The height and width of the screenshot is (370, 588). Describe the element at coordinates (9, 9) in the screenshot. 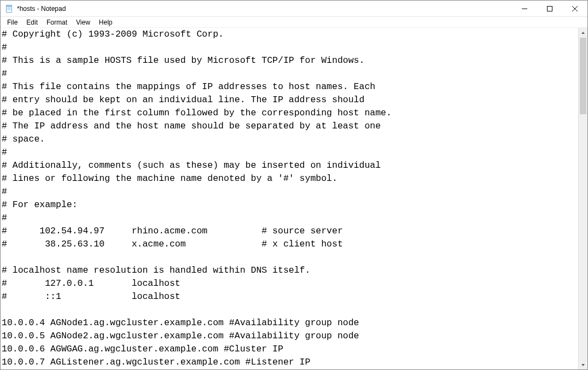

I see `notepad-icon` at that location.